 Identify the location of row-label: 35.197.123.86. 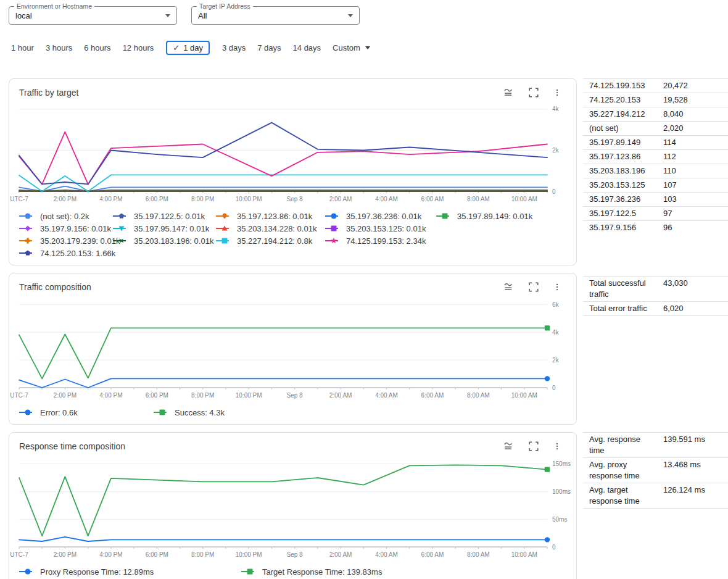
(623, 157).